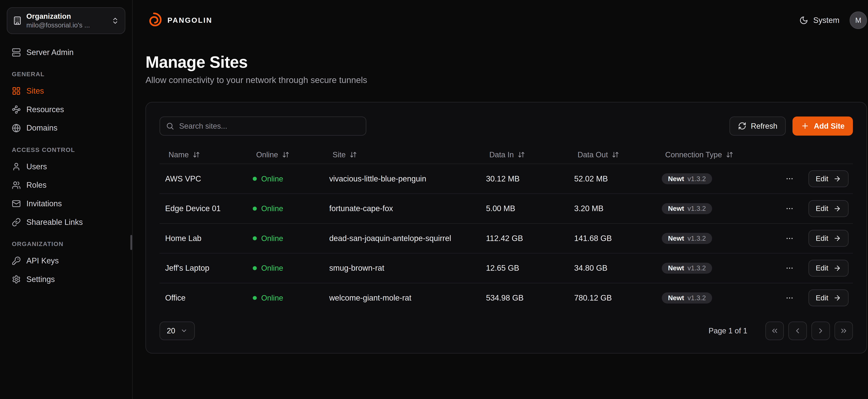 The height and width of the screenshot is (399, 868). What do you see at coordinates (66, 204) in the screenshot?
I see `sidebar-item-invitations: Invitations` at bounding box center [66, 204].